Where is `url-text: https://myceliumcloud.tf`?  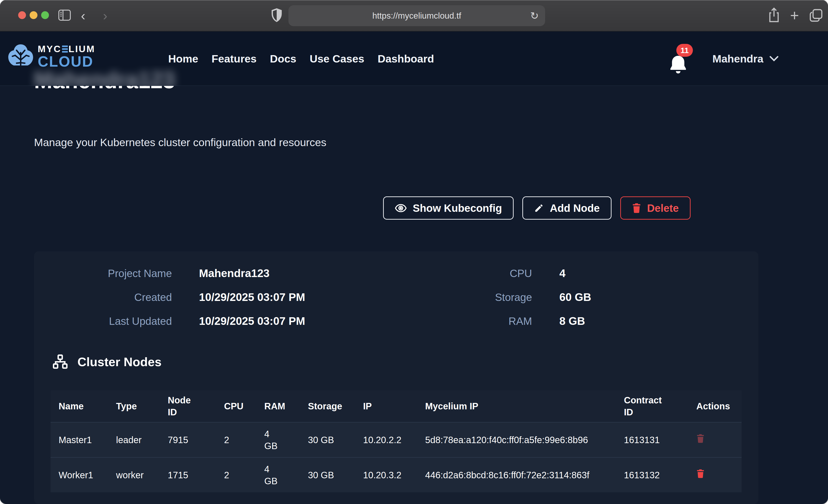 url-text: https://myceliumcloud.tf is located at coordinates (417, 16).